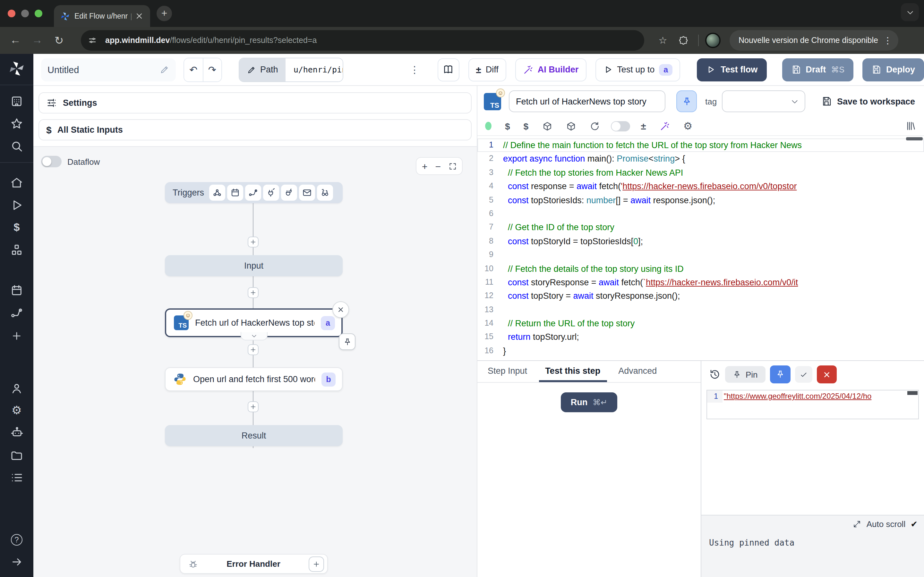 This screenshot has width=924, height=577. What do you see at coordinates (92, 40) in the screenshot?
I see `site-info-icon` at bounding box center [92, 40].